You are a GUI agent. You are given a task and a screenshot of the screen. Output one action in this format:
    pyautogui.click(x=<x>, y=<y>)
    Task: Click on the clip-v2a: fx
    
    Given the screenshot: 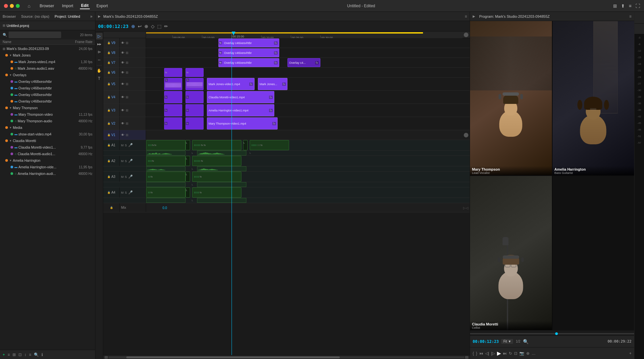 What is the action you would take?
    pyautogui.click(x=173, y=124)
    